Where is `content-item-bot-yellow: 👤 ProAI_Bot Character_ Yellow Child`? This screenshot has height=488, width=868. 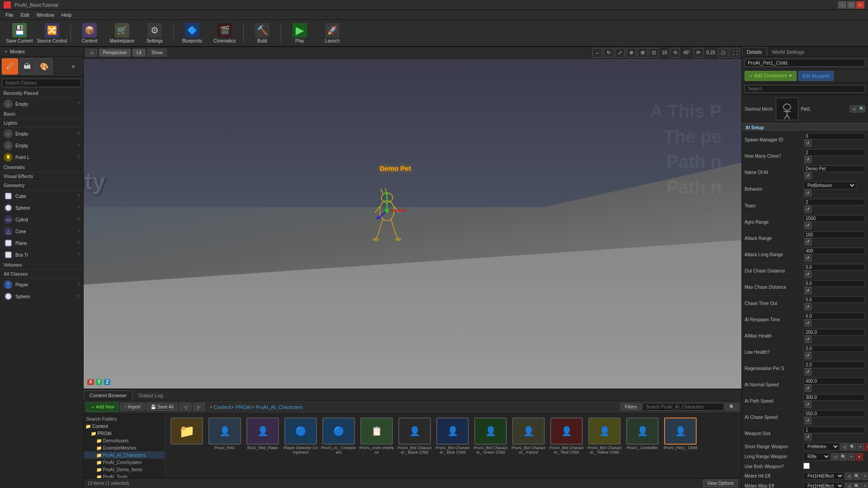
content-item-bot-yellow: 👤 ProAI_Bot Character_ Yellow Child is located at coordinates (604, 436).